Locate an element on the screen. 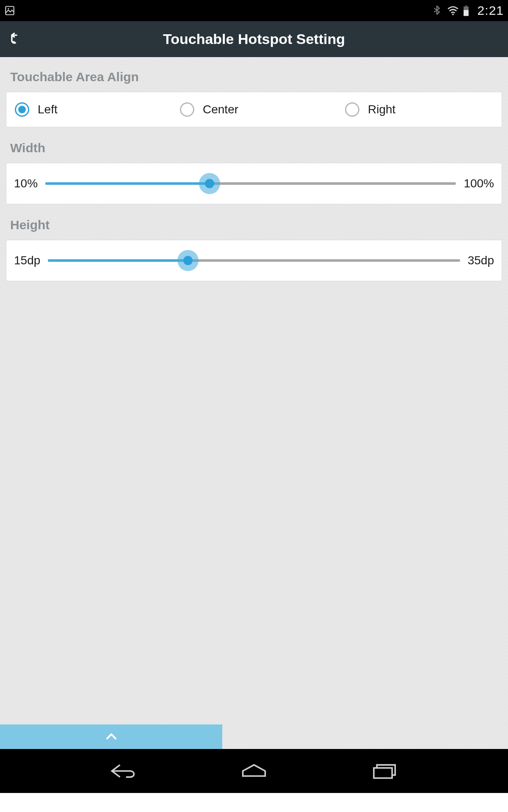 The width and height of the screenshot is (508, 812). image-notification-icon is located at coordinates (10, 11).